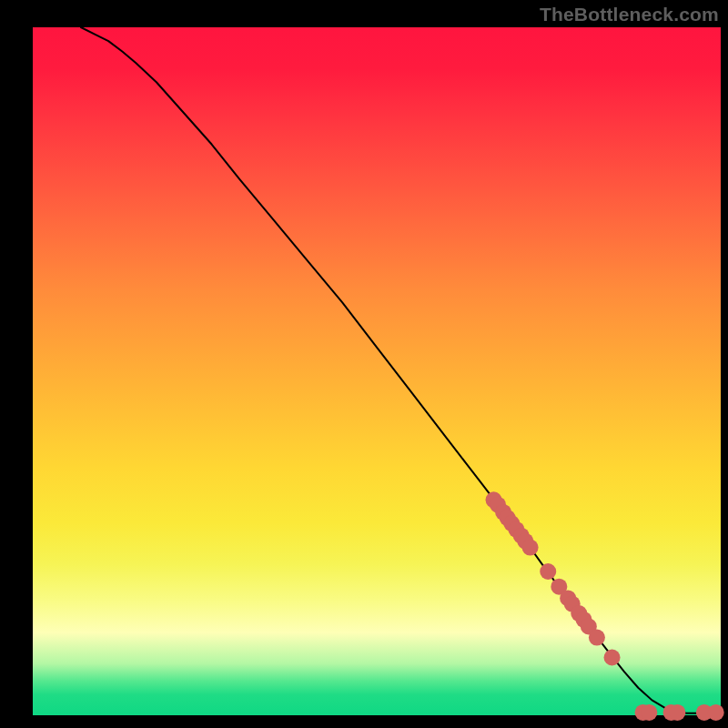 The width and height of the screenshot is (728, 728). What do you see at coordinates (630, 15) in the screenshot?
I see `attribution-label: TheBottleneck.com` at bounding box center [630, 15].